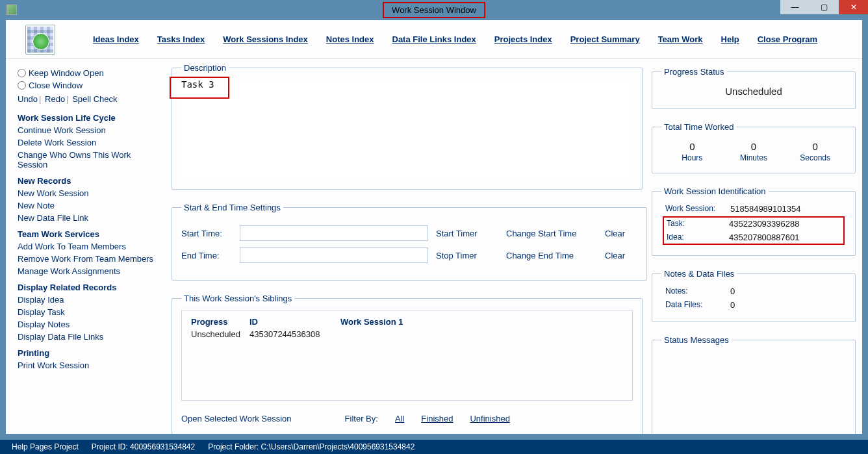 Image resolution: width=868 pixels, height=454 pixels. What do you see at coordinates (621, 256) in the screenshot?
I see `clear-end-link: Clear` at bounding box center [621, 256].